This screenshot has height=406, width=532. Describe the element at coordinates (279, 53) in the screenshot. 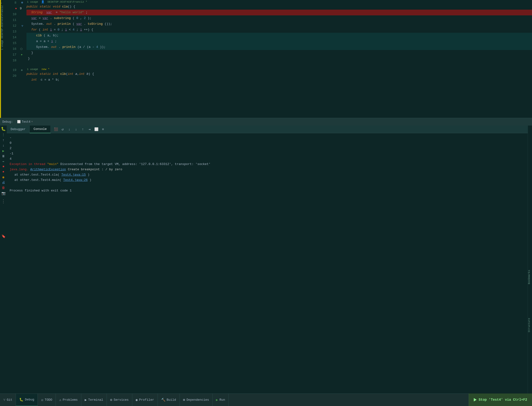

I see `code-line-16: }` at that location.